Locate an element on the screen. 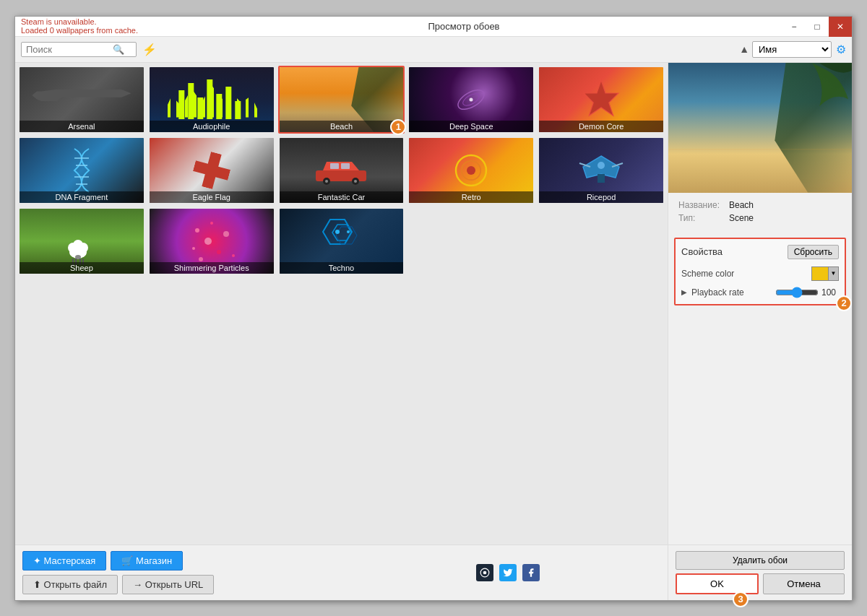 This screenshot has height=616, width=867. right-bottom: Удалить обои OK Отмена 3 is located at coordinates (760, 573).